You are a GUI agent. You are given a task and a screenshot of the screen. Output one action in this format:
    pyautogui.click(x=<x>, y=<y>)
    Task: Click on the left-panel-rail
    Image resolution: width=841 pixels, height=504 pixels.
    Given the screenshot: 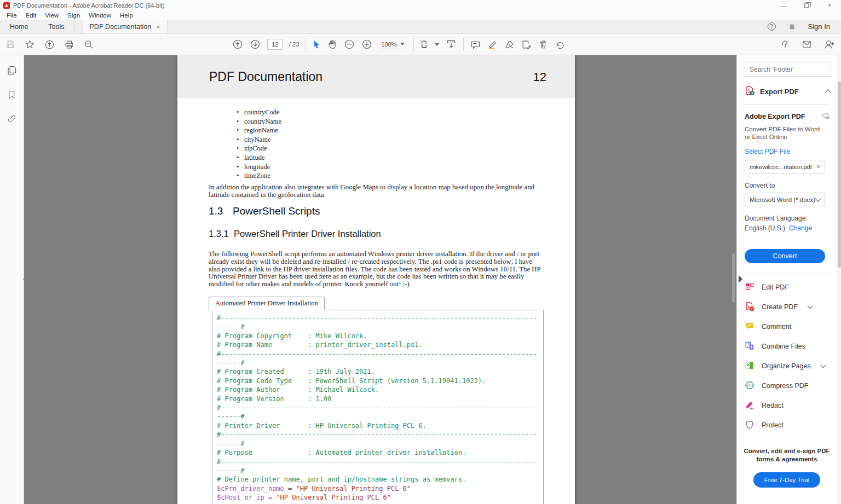 What is the action you would take?
    pyautogui.click(x=12, y=280)
    